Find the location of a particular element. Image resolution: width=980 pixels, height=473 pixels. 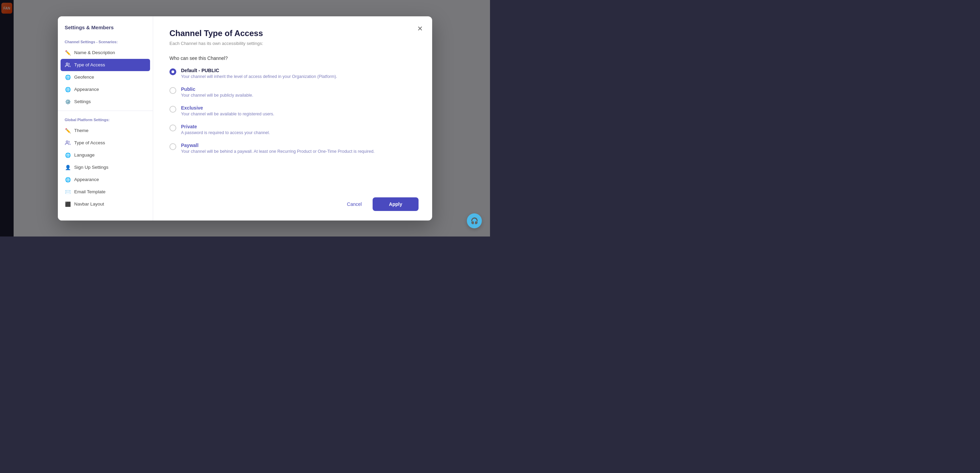

sidebar-item-navbar-layout: ⬛ Navbar Layout is located at coordinates (105, 204).